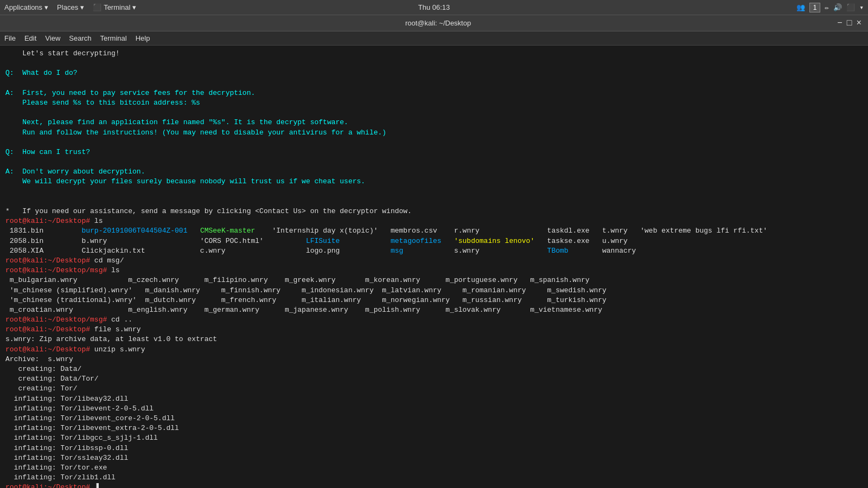 The image size is (868, 488). I want to click on system-bar: Applications ▾ Places ▾ ⬛ Terminal ▾ Thu…, so click(434, 8).